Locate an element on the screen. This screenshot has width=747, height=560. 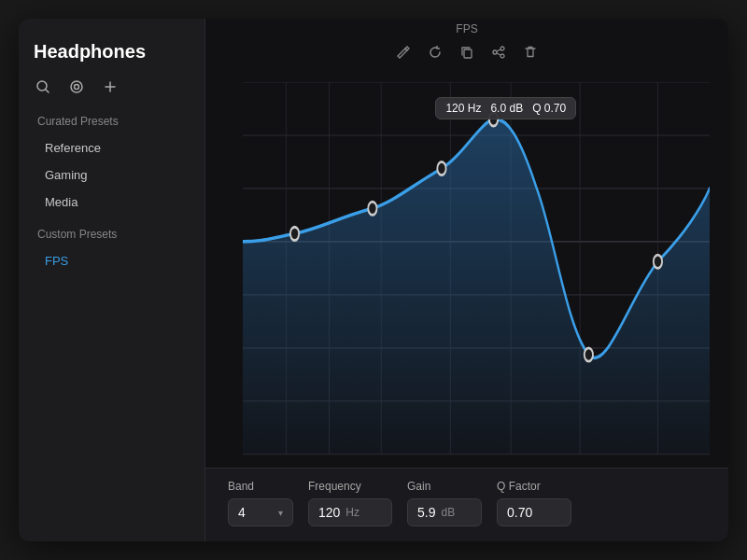
q-input: 0.70 is located at coordinates (534, 512).